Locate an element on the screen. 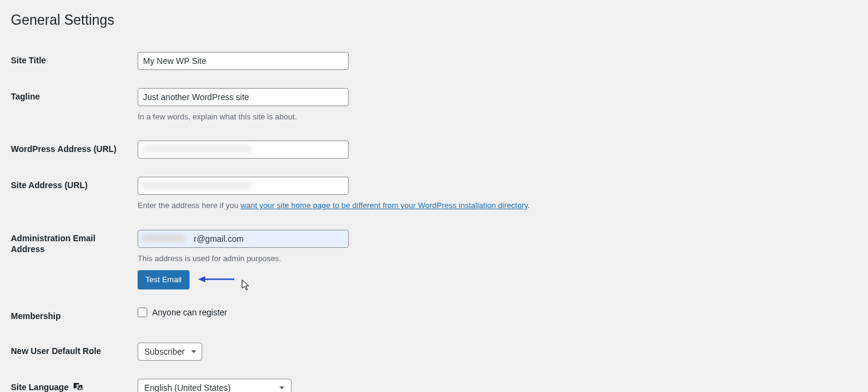 The image size is (868, 392). site-language-select: English (United States) is located at coordinates (215, 385).